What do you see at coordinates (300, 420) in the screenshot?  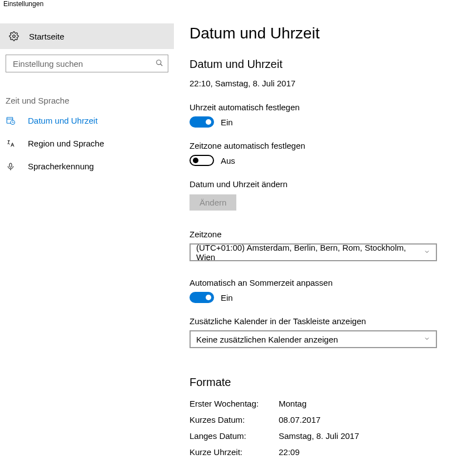 I see `format-value: 08.07.2017` at bounding box center [300, 420].